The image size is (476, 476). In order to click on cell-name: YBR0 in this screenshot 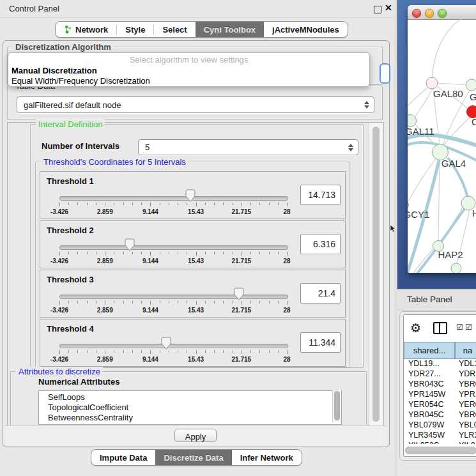, I will do `click(465, 415)`.